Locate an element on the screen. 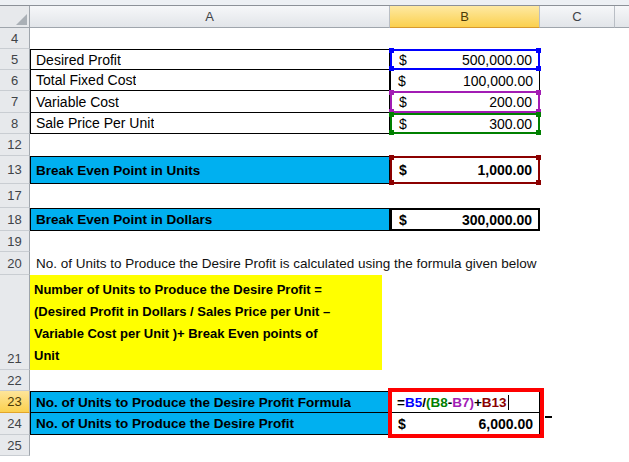  cell-A13: Break Even Point in Units is located at coordinates (210, 170).